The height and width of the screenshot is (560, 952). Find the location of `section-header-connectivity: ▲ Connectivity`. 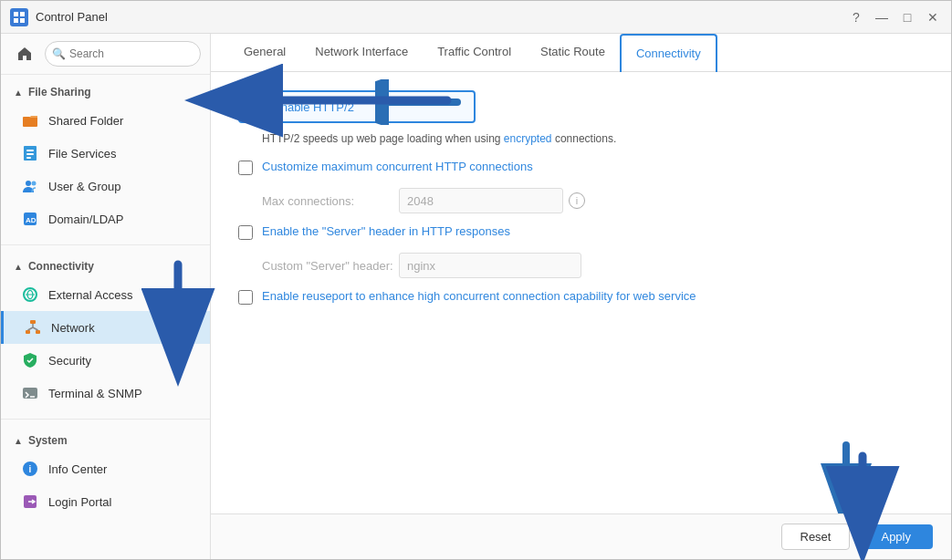

section-header-connectivity: ▲ Connectivity is located at coordinates (106, 266).